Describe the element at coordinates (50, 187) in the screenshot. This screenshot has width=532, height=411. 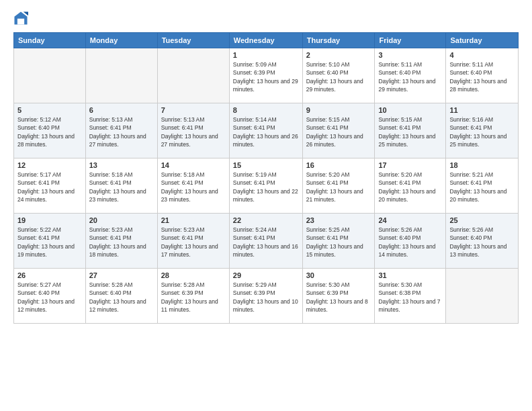
I see `day-info: Sunrise: 5:17 AM Sunset: 6:41 PM Dayligh…` at that location.